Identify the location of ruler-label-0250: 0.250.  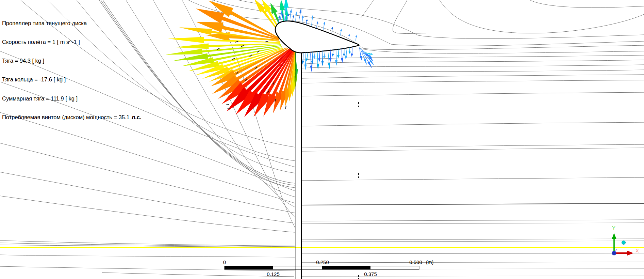
(323, 262).